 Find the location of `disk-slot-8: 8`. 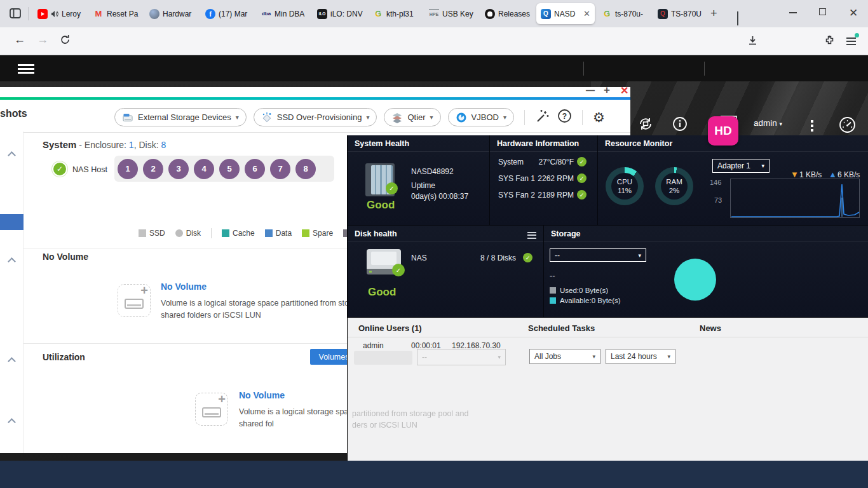

disk-slot-8: 8 is located at coordinates (306, 169).